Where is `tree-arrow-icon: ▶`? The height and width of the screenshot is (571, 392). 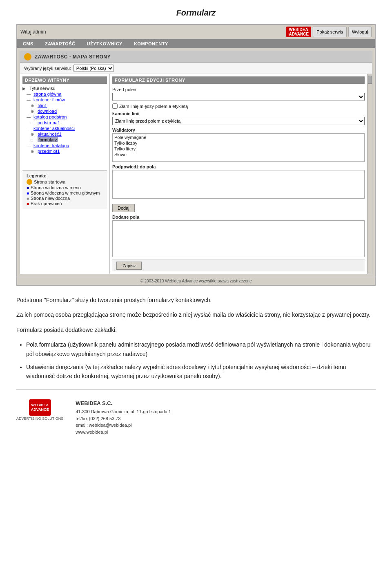 tree-arrow-icon: ▶ is located at coordinates (25, 88).